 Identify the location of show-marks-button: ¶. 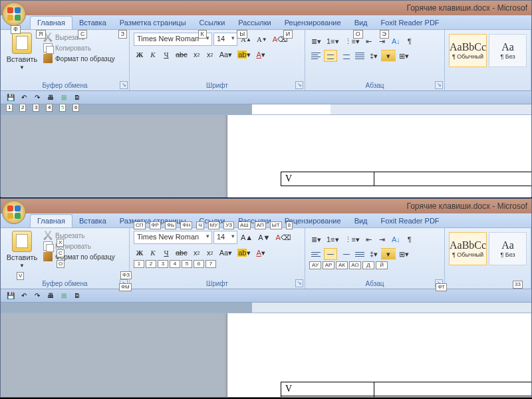
(410, 41).